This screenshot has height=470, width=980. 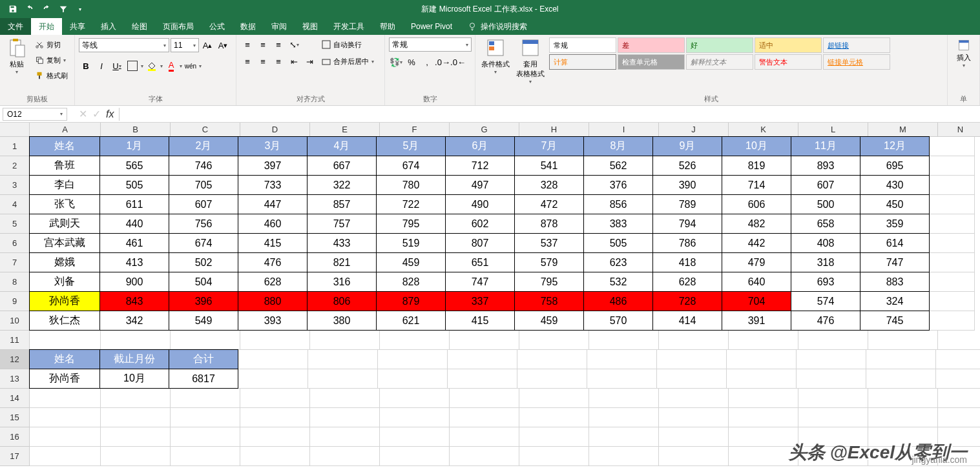 I want to click on menu-file: 文件, so click(x=16, y=26).